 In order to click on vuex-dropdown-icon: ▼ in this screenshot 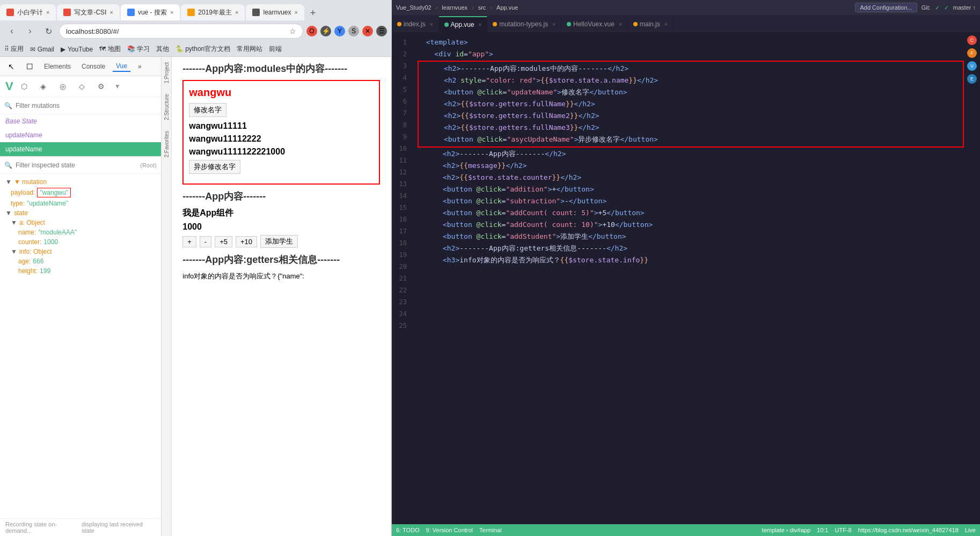, I will do `click(118, 86)`.